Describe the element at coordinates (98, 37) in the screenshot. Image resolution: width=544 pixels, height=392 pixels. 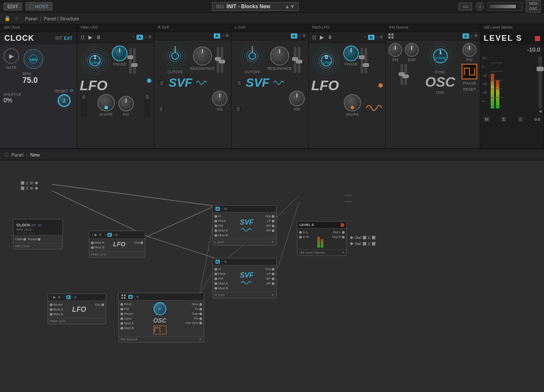
I see `pause-button-lfo: ⏸` at that location.